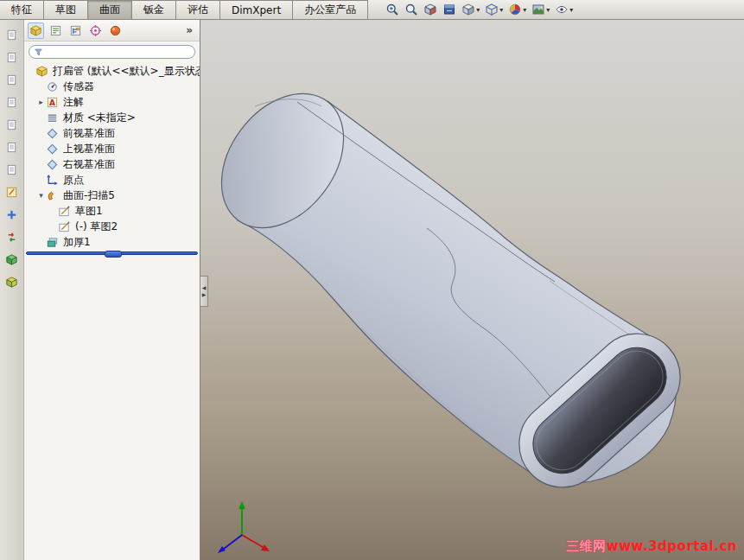  What do you see at coordinates (126, 71) in the screenshot?
I see `tree-item-label: 打扁管 (默认<<默认>_显示状态` at bounding box center [126, 71].